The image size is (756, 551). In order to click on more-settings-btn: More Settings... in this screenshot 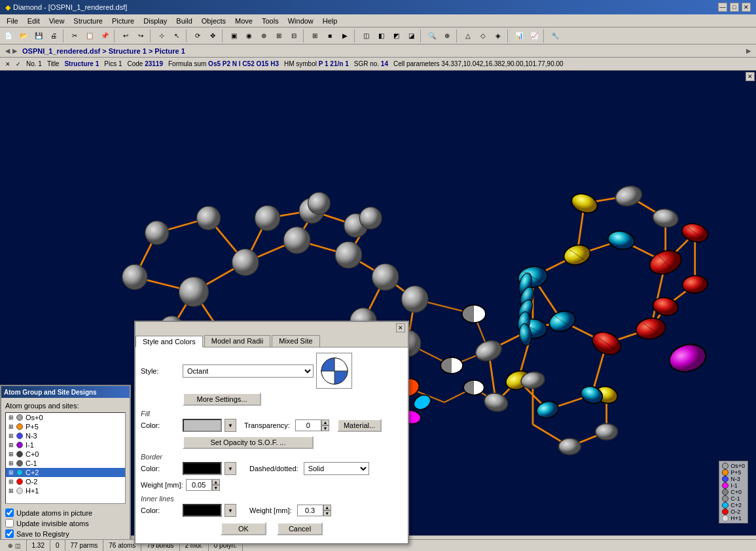, I will do `click(222, 399)`.